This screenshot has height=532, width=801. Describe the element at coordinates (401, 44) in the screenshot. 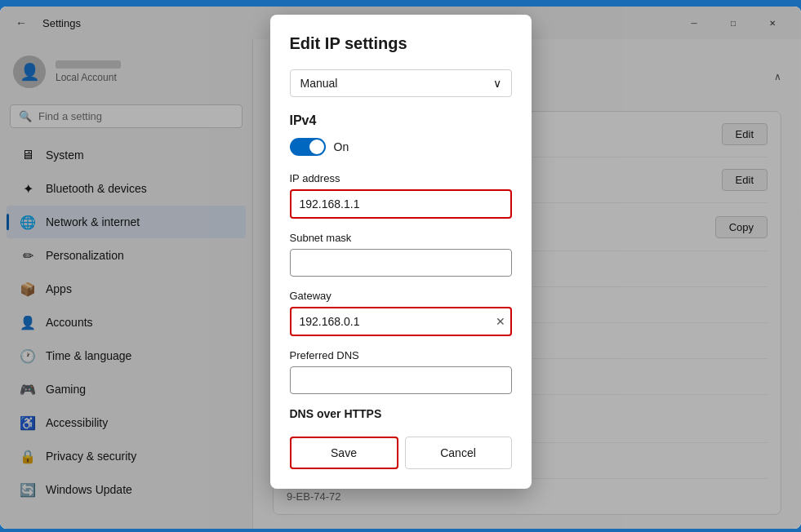

I see `modal-title: Edit IP settings` at that location.